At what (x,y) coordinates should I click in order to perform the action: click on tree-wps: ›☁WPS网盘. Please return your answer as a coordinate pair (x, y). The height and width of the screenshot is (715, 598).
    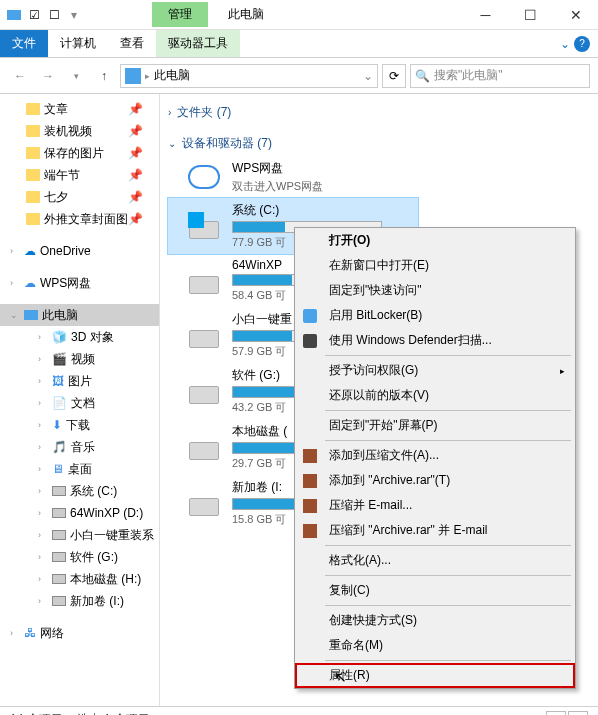
    Looking at the image, I should click on (80, 283).